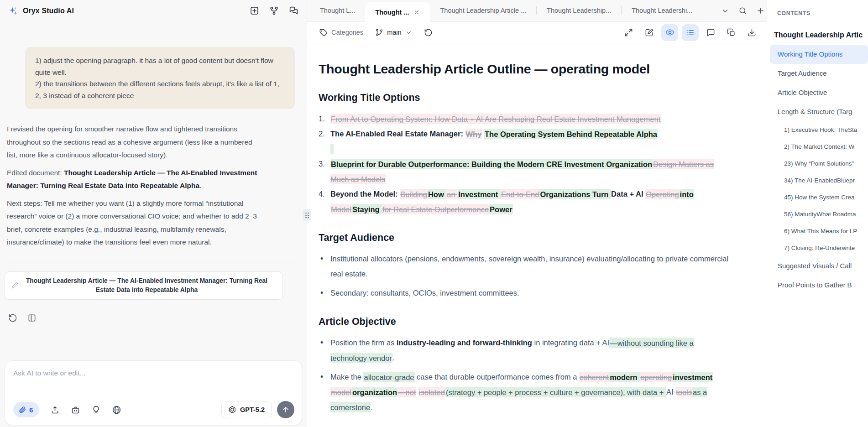 This screenshot has width=868, height=427. Describe the element at coordinates (393, 32) in the screenshot. I see `branch-selector: main` at that location.